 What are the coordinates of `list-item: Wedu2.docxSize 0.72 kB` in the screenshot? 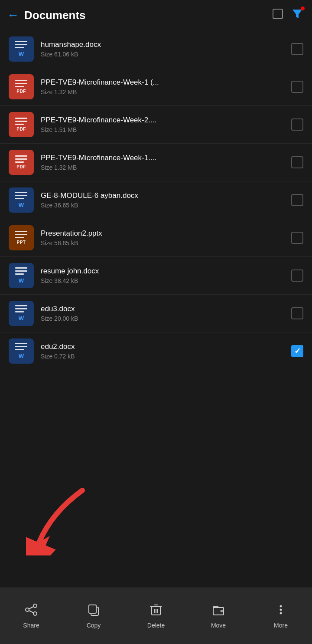 It's located at (156, 352).